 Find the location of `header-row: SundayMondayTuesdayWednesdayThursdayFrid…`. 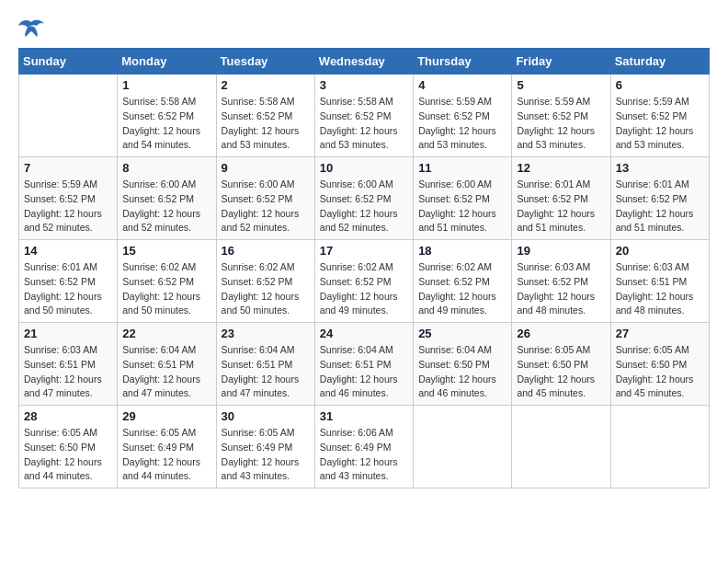

header-row: SundayMondayTuesdayWednesdayThursdayFrid… is located at coordinates (364, 62).